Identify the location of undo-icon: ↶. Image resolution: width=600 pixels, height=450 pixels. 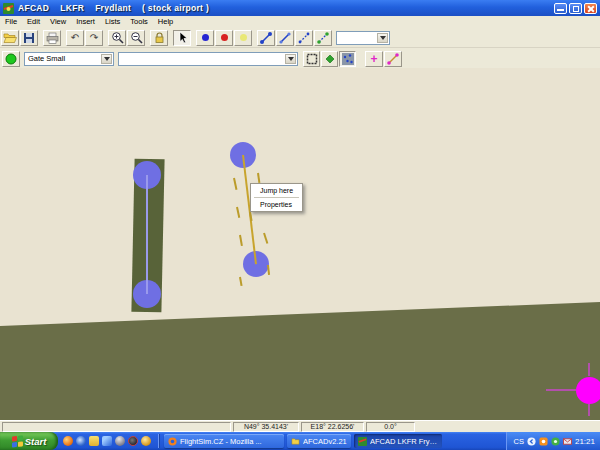
(75, 38).